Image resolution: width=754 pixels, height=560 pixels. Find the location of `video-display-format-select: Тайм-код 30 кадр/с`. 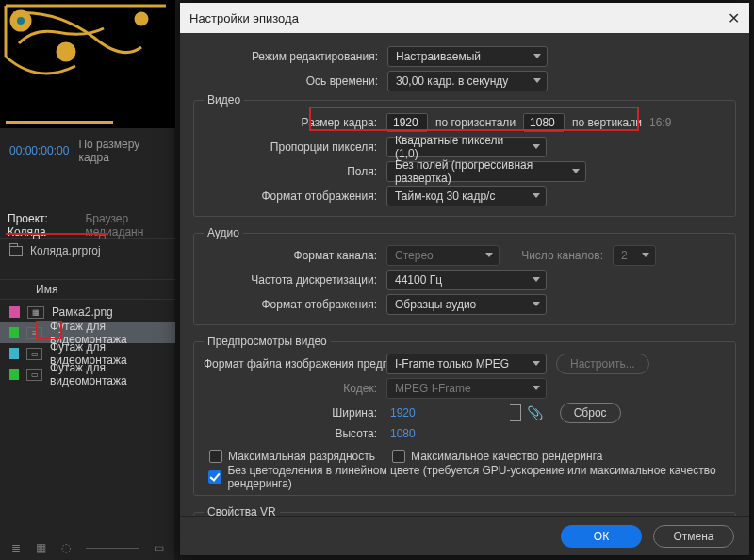

video-display-format-select: Тайм-код 30 кадр/с is located at coordinates (467, 196).